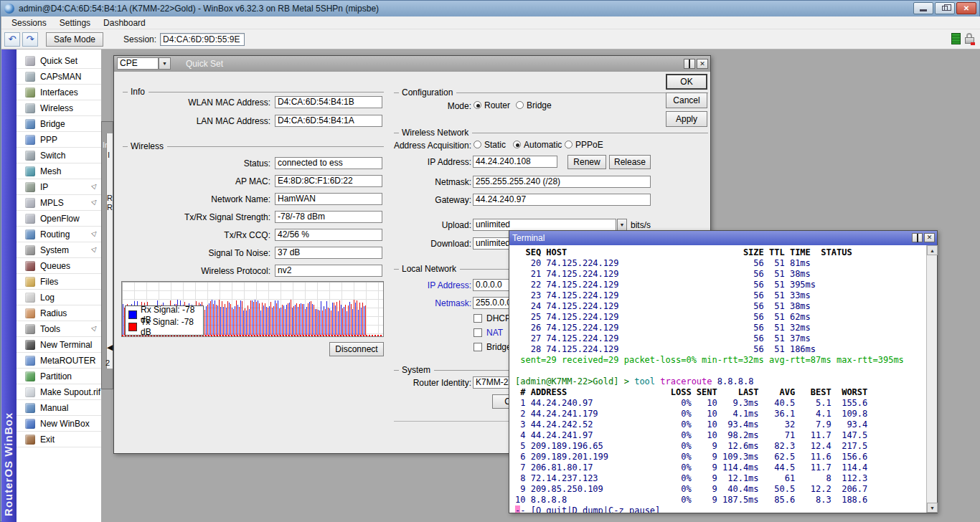 Image resolution: width=980 pixels, height=522 pixels. Describe the element at coordinates (499, 318) in the screenshot. I see `checkbox-label: DHCP` at that location.